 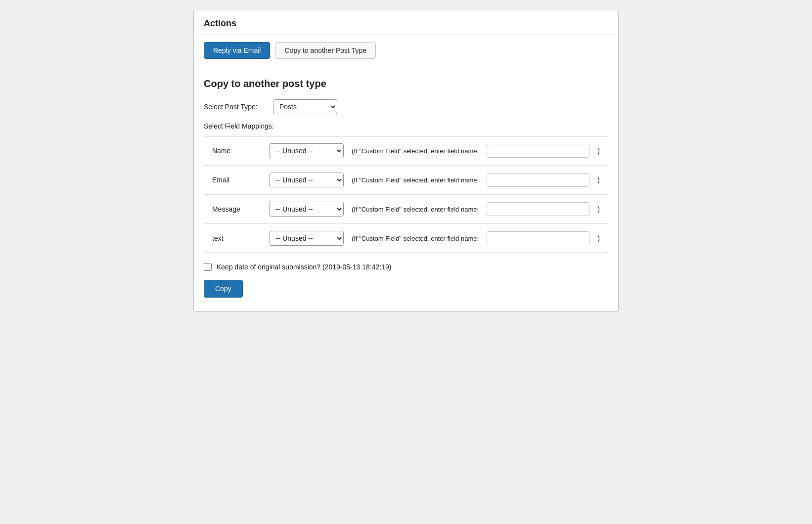 What do you see at coordinates (325, 50) in the screenshot?
I see `copy-to-post-type-button: Copy to another Post Type` at bounding box center [325, 50].